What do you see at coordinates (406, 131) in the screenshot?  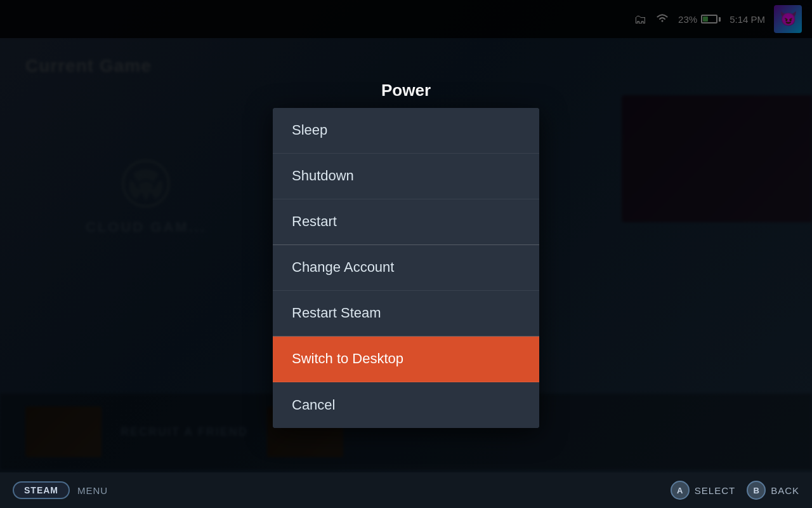 I see `menu-item-sleep: Sleep` at bounding box center [406, 131].